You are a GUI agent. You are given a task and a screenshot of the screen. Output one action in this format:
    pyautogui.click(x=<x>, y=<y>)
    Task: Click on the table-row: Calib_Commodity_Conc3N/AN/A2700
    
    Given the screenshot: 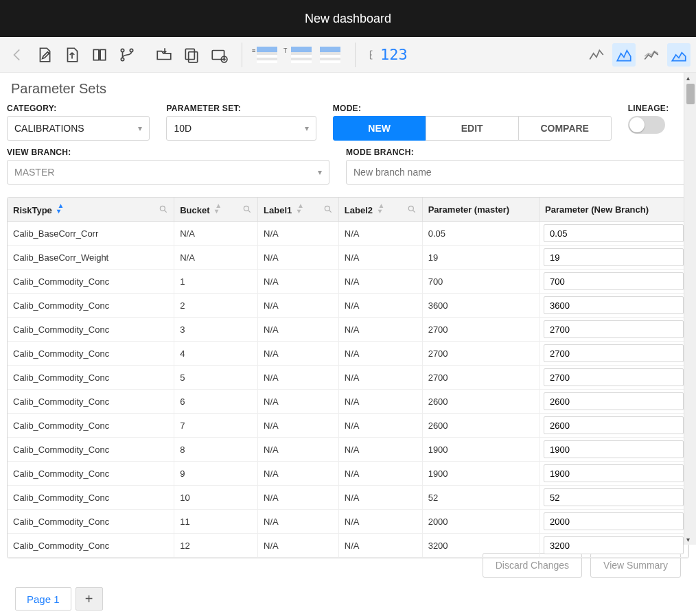 What is the action you would take?
    pyautogui.click(x=348, y=329)
    